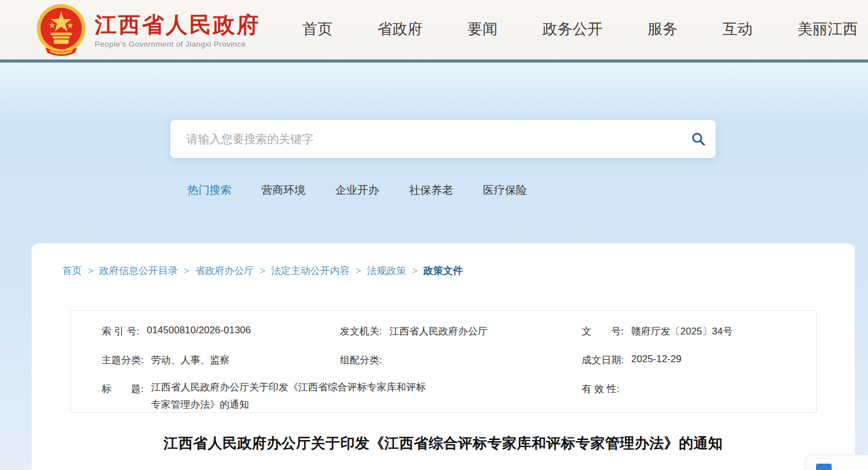 The image size is (868, 470). Describe the element at coordinates (317, 29) in the screenshot. I see `nav-item-home: 首页` at that location.